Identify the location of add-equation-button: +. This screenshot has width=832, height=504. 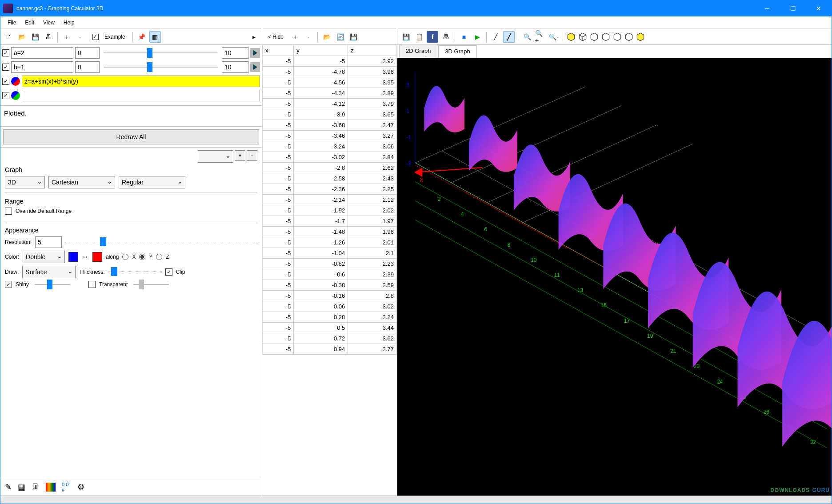
(67, 37).